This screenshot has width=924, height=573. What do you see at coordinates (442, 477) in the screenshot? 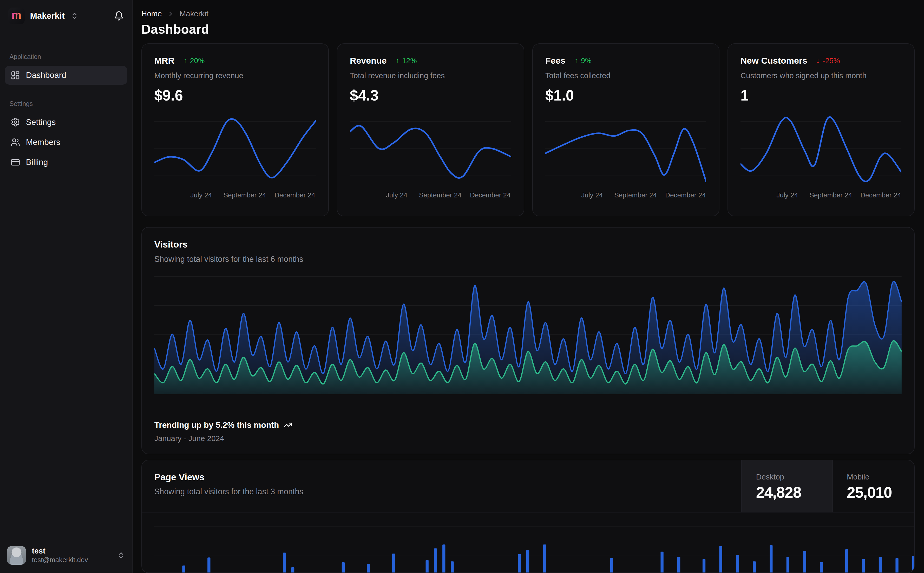
I see `page-views-title: Page Views` at bounding box center [442, 477].